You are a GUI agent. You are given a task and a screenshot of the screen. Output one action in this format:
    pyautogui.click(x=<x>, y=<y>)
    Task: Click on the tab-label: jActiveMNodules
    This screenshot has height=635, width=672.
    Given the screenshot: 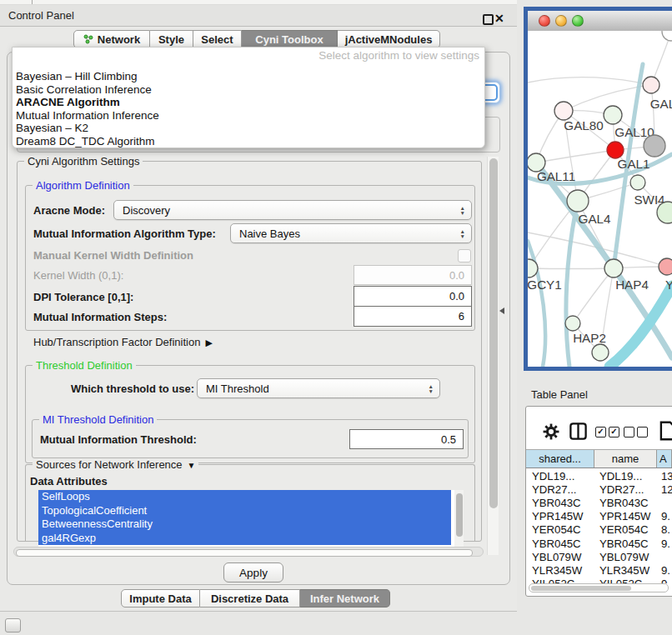 What is the action you would take?
    pyautogui.click(x=389, y=40)
    